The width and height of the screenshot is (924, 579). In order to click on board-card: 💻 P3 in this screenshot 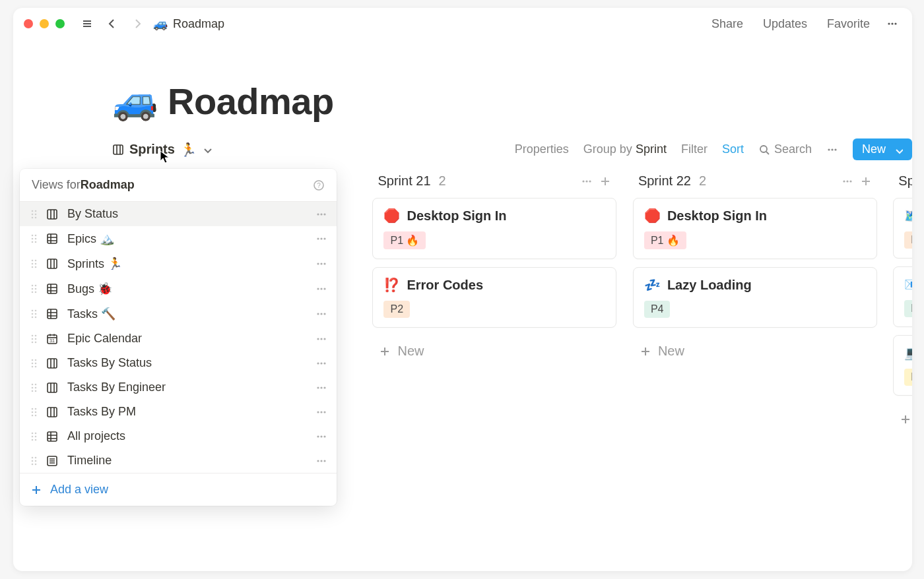, I will do `click(903, 365)`.